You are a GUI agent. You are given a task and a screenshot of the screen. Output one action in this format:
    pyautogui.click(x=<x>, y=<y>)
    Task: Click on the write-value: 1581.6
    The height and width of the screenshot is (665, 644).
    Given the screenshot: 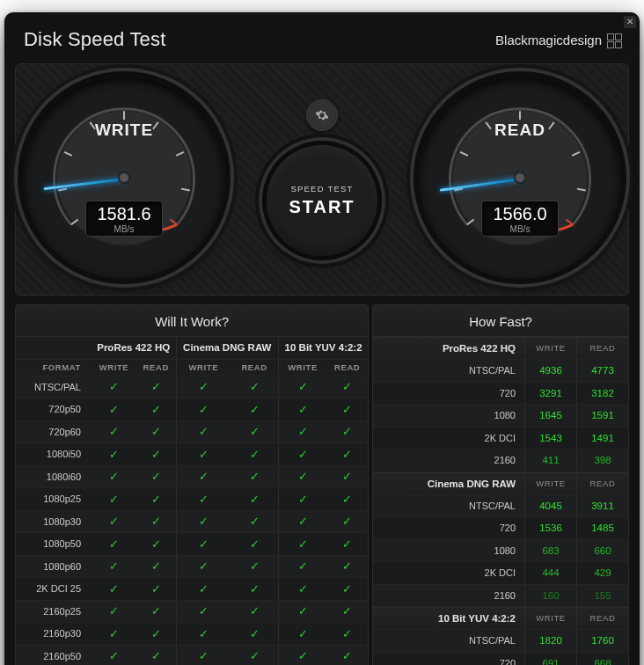 What is the action you would take?
    pyautogui.click(x=124, y=214)
    